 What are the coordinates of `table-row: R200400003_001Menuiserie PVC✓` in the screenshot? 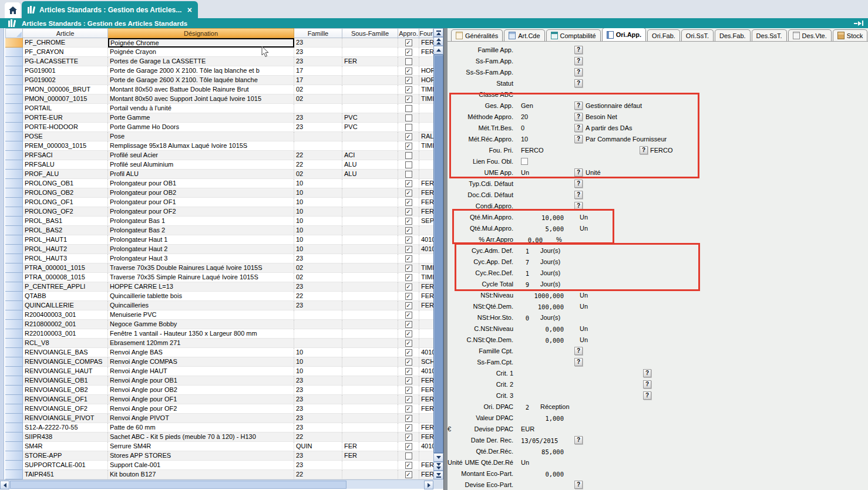 It's located at (220, 315).